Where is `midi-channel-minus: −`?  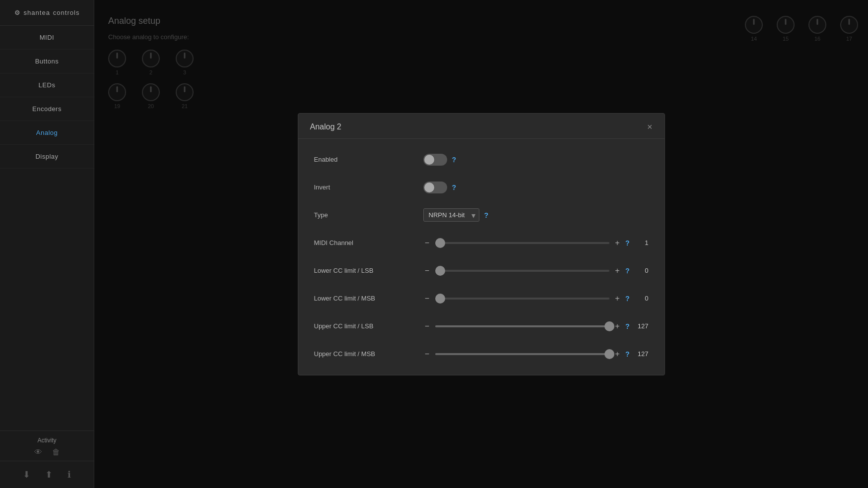
midi-channel-minus: − is located at coordinates (427, 243).